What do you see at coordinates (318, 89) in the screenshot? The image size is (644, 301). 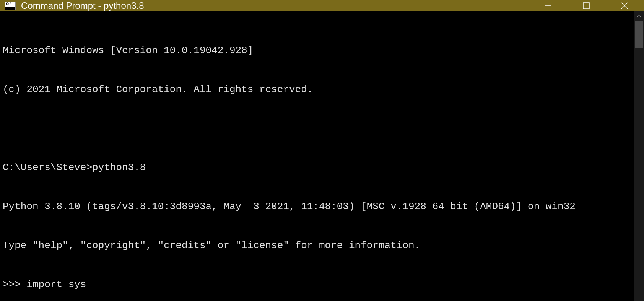 I see `output-line: (c) 2021 Microsoft Corporation. All righ…` at bounding box center [318, 89].